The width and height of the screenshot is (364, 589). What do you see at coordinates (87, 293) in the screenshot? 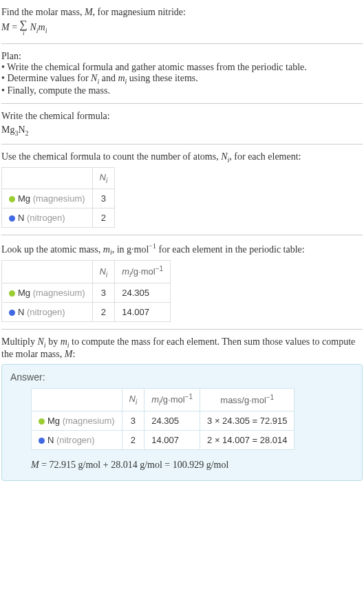
I see `table-row: Mg (magnesium) 3 24.305` at bounding box center [87, 293].